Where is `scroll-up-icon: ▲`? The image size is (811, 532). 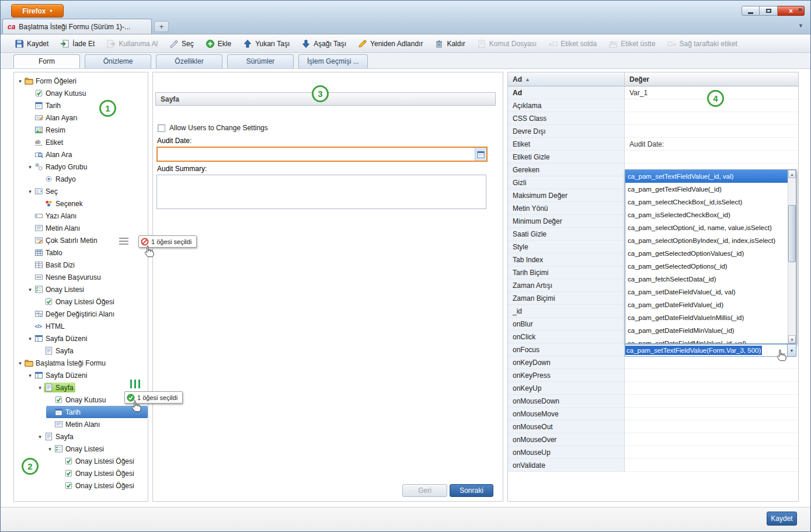
scroll-up-icon: ▲ is located at coordinates (792, 174).